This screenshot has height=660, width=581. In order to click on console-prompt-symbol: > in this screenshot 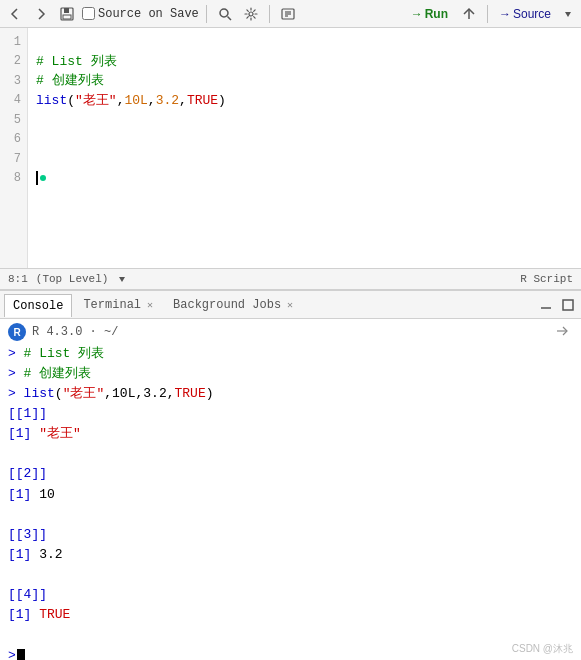, I will do `click(12, 653)`.